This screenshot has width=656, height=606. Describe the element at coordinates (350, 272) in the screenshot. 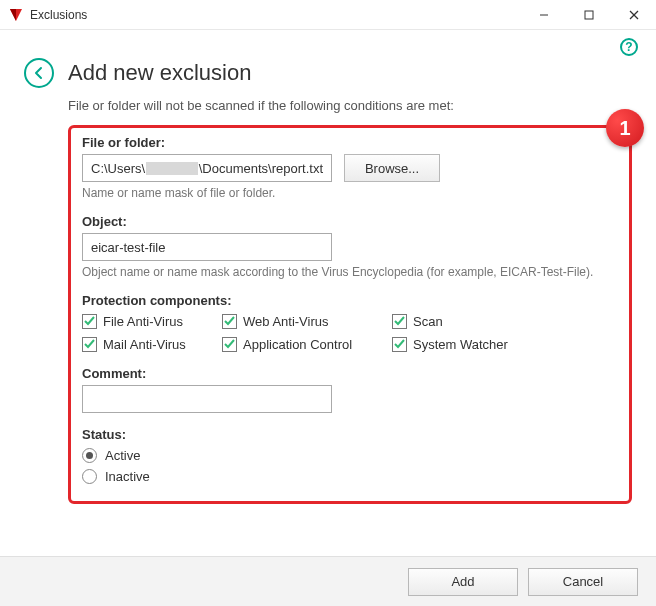

I see `object-hint: Object name or name mask according to th…` at that location.